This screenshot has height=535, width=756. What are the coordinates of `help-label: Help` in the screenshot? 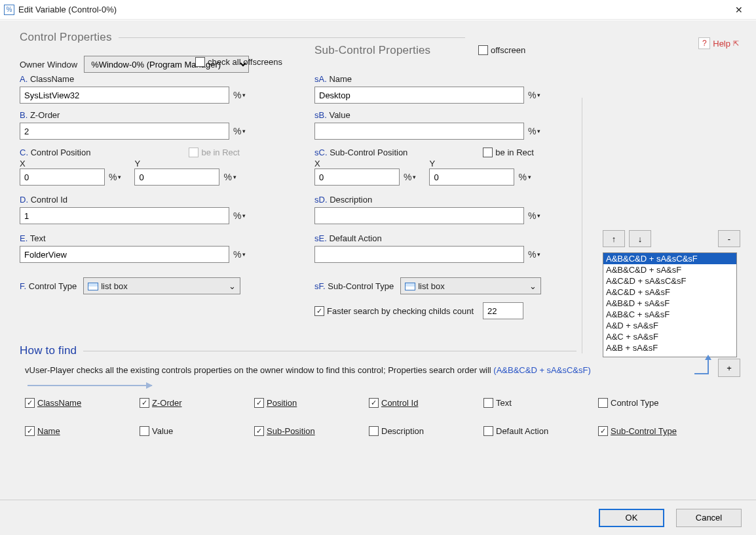 It's located at (722, 43).